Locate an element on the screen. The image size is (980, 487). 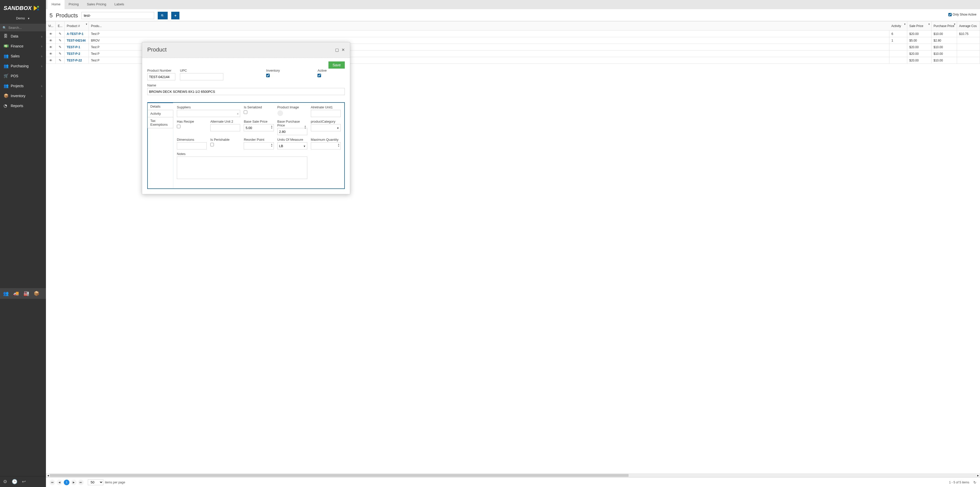
image-placeholder-icon is located at coordinates (280, 113).